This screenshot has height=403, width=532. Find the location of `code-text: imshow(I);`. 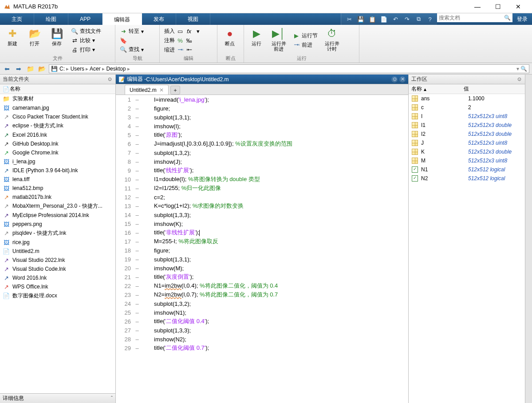

code-text: imshow(I); is located at coordinates (161, 126).